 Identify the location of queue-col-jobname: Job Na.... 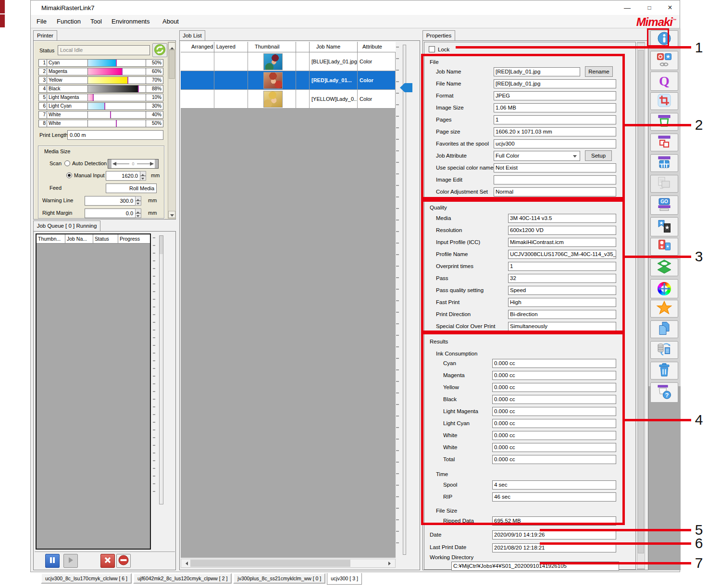
(79, 239).